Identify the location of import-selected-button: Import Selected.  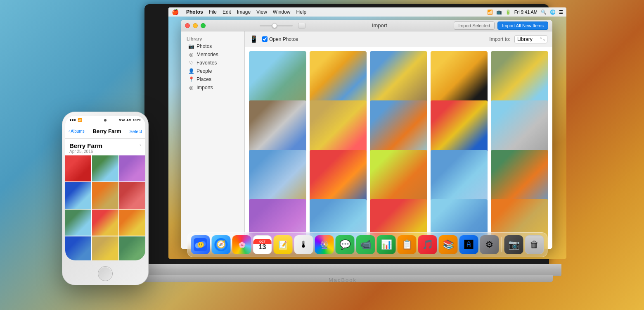
(474, 26).